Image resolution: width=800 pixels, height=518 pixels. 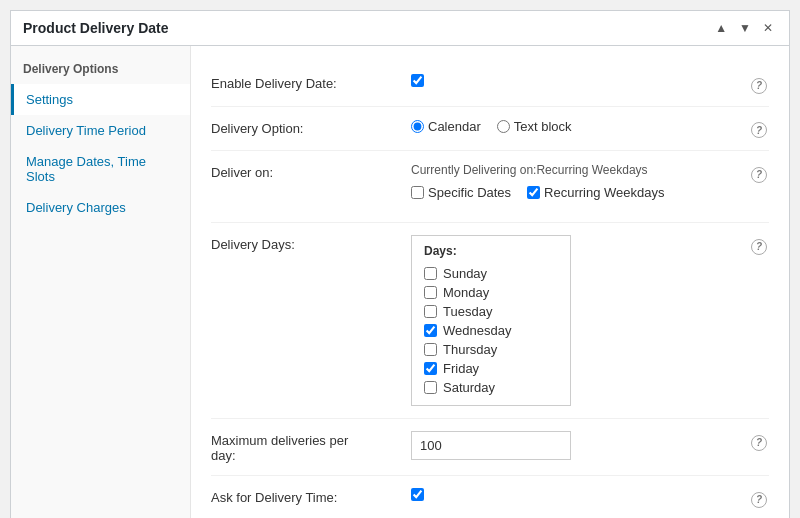 What do you see at coordinates (575, 126) in the screenshot?
I see `delivery-option-radio-group: Calendar Text block` at bounding box center [575, 126].